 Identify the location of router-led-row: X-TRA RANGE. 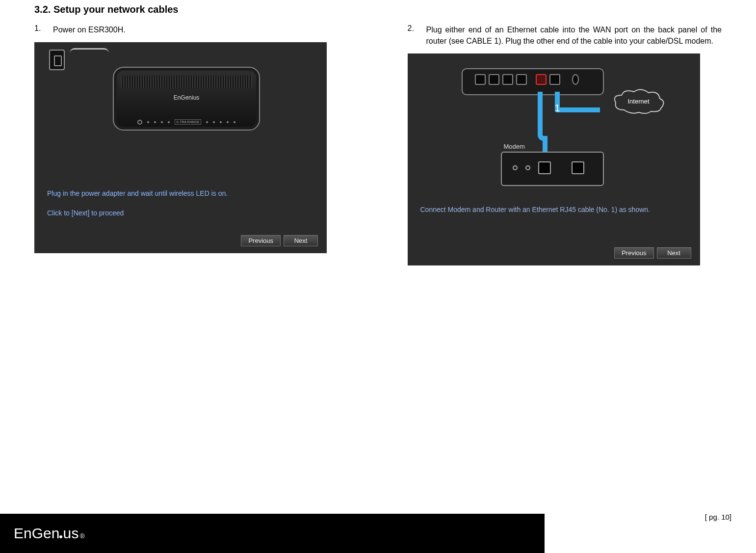
(186, 122).